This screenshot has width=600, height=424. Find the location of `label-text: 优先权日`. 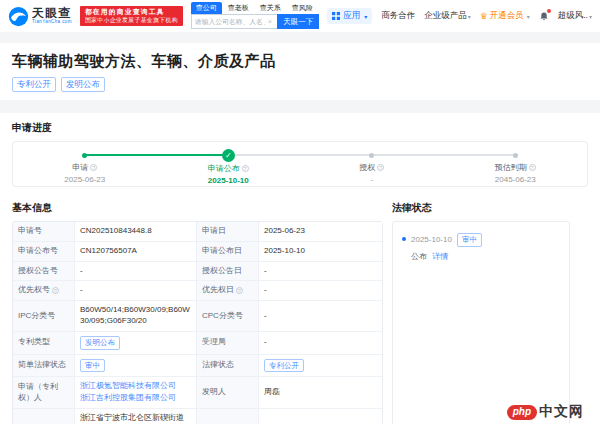

label-text: 优先权日 is located at coordinates (218, 290).